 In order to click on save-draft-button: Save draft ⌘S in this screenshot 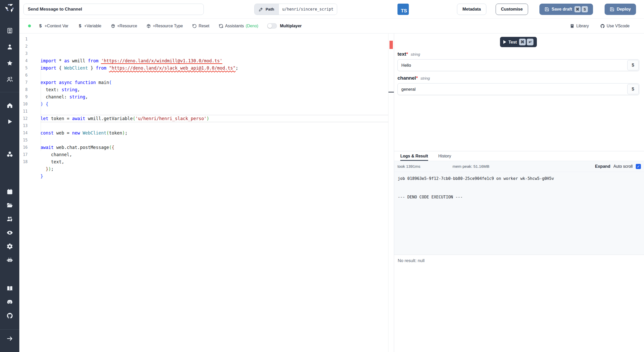, I will do `click(566, 9)`.